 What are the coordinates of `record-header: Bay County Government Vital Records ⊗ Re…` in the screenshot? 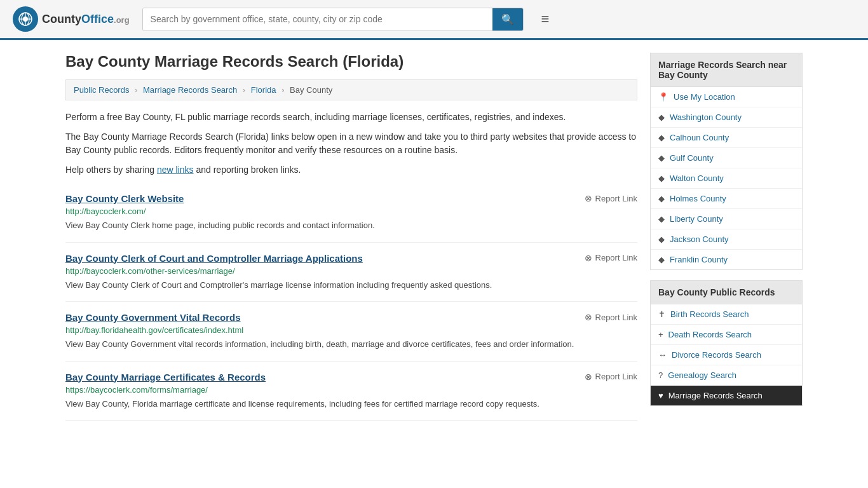 It's located at (351, 318).